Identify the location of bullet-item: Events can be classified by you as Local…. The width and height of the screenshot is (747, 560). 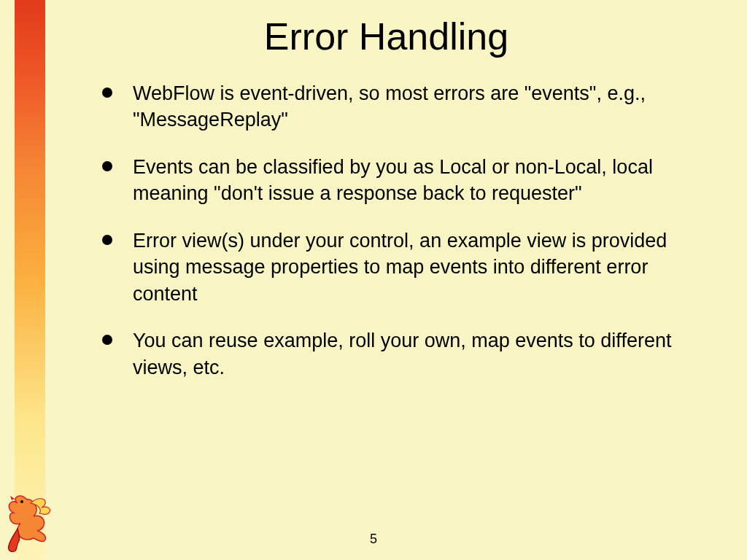
(406, 181).